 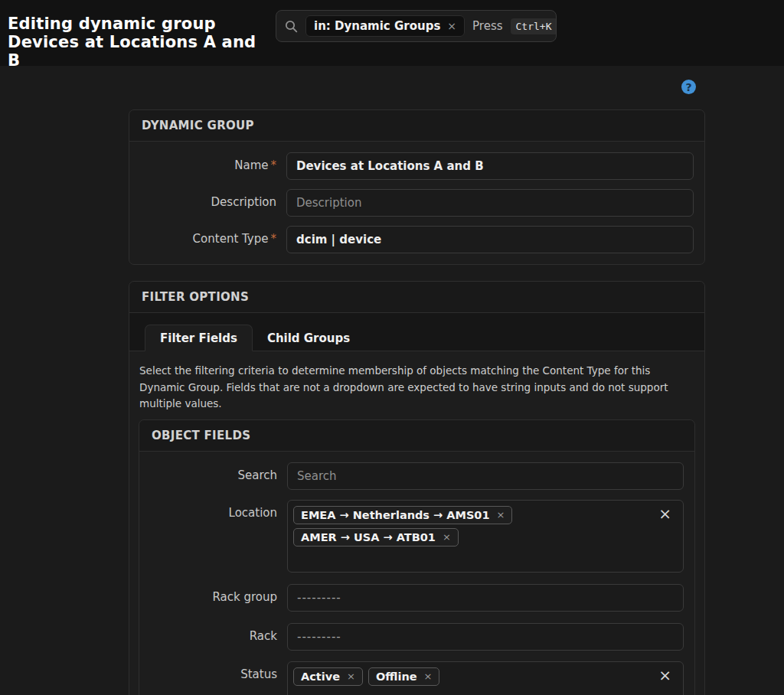 I want to click on dynamic-group-panel-title: DYNAMIC GROUP, so click(x=416, y=126).